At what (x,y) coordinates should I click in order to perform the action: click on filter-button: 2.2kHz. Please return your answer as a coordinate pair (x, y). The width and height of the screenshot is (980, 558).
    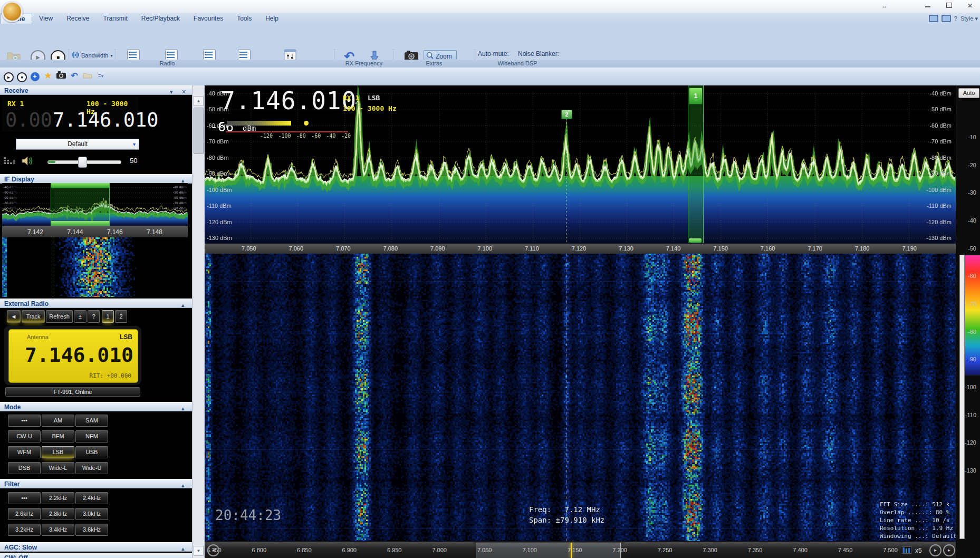
    Looking at the image, I should click on (58, 498).